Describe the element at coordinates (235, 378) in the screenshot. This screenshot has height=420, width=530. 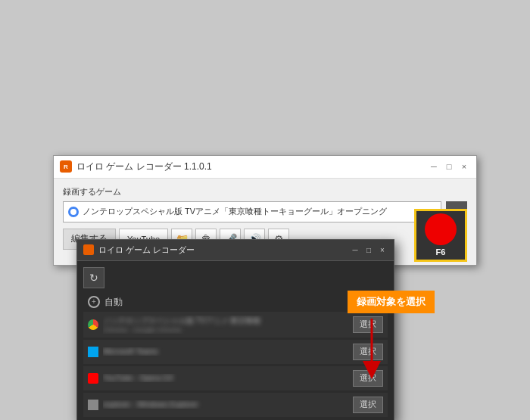
I see `list-item: YouTube - Opera GX選択` at that location.